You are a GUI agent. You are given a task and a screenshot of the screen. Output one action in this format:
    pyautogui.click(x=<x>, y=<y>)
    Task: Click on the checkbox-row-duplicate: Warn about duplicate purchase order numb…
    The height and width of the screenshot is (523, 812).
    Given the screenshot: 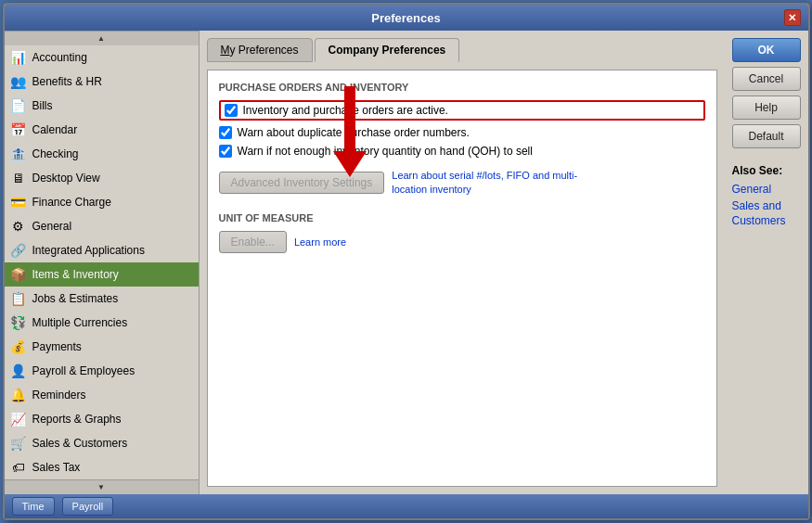 What is the action you would take?
    pyautogui.click(x=462, y=133)
    